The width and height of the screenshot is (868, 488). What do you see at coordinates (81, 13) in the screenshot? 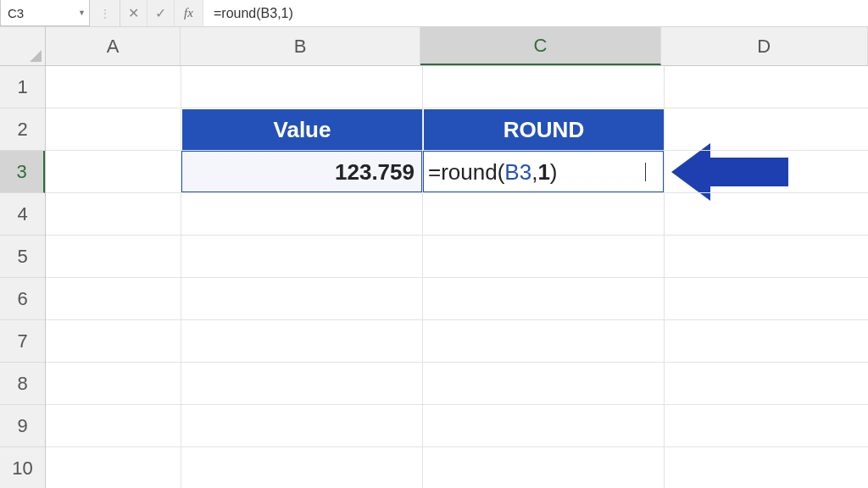
I see `name-box-dropdown-icon: ▼` at bounding box center [81, 13].